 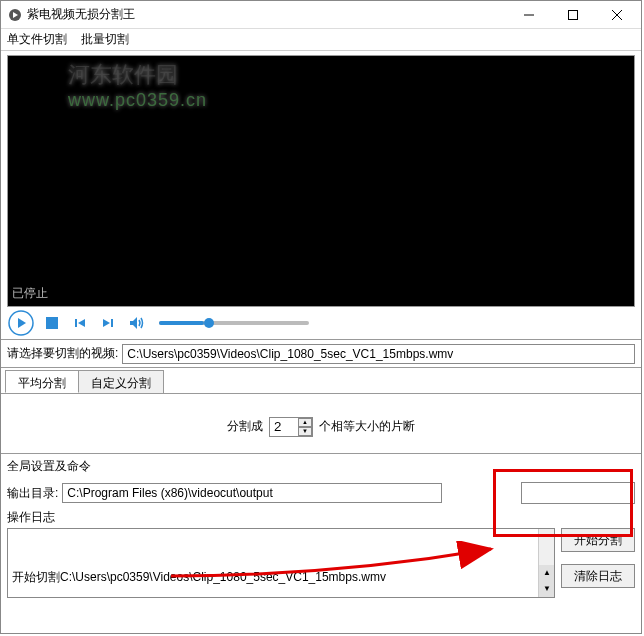 What do you see at coordinates (529, 15) in the screenshot?
I see `minimize-button` at bounding box center [529, 15].